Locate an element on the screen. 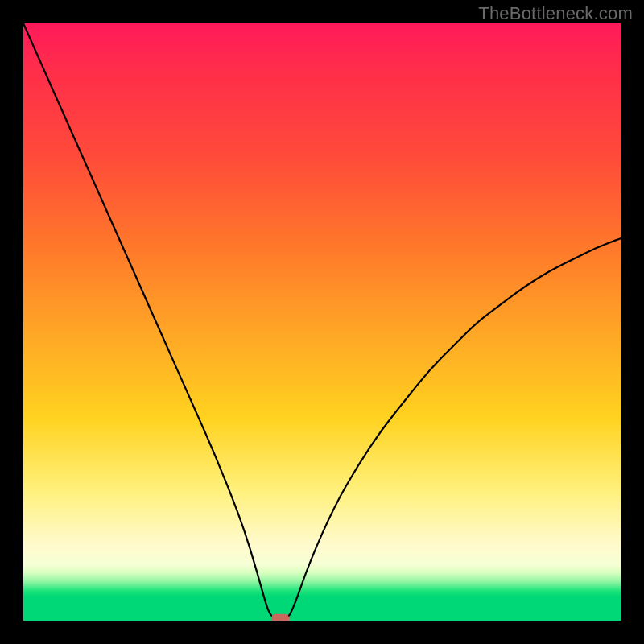 The height and width of the screenshot is (644, 644). optimal-point-marker is located at coordinates (280, 617).